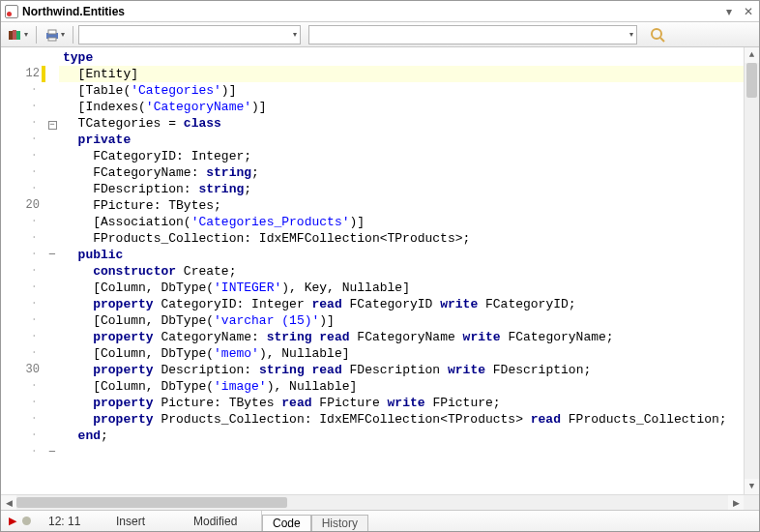 This screenshot has width=760, height=532. I want to click on close-icon: ✕, so click(748, 12).